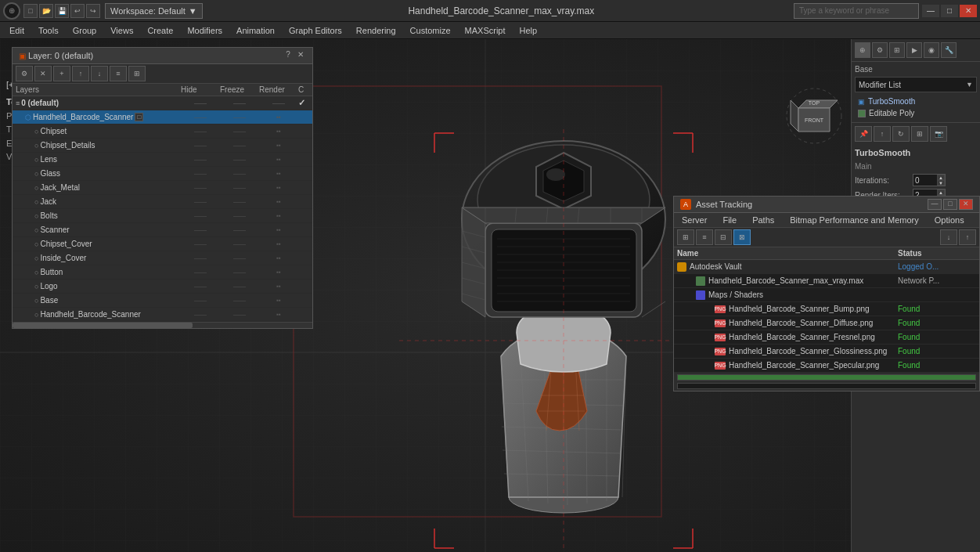  I want to click on mod-tool-camera: 📷, so click(939, 134).